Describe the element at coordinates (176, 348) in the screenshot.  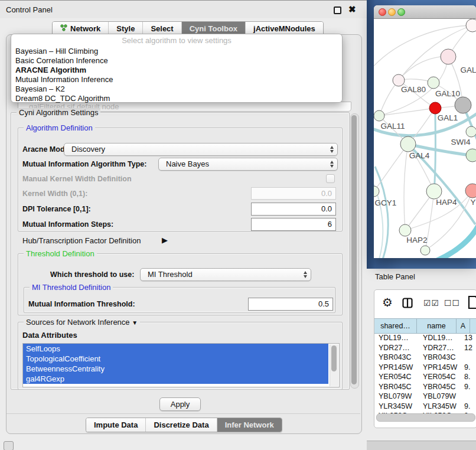
I see `attribute-selfloops: SelfLoops` at that location.